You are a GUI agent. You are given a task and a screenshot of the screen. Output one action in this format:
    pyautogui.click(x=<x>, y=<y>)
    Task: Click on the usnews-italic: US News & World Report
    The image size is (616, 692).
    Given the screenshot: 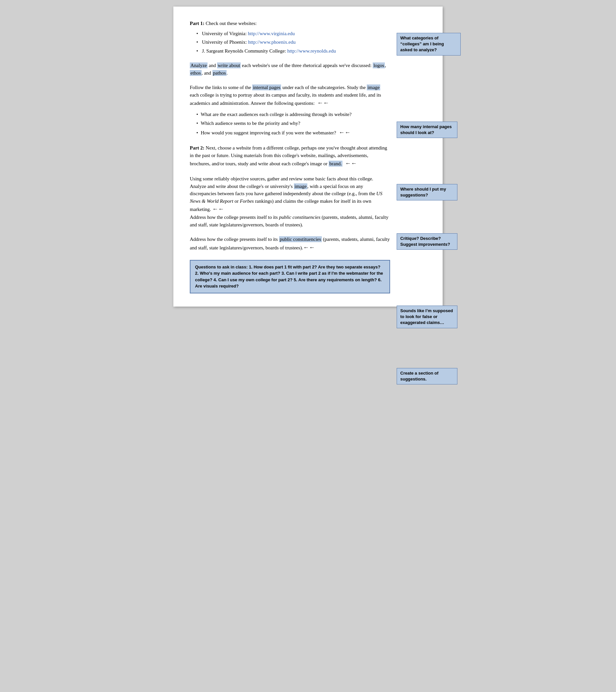 What is the action you would take?
    pyautogui.click(x=286, y=197)
    